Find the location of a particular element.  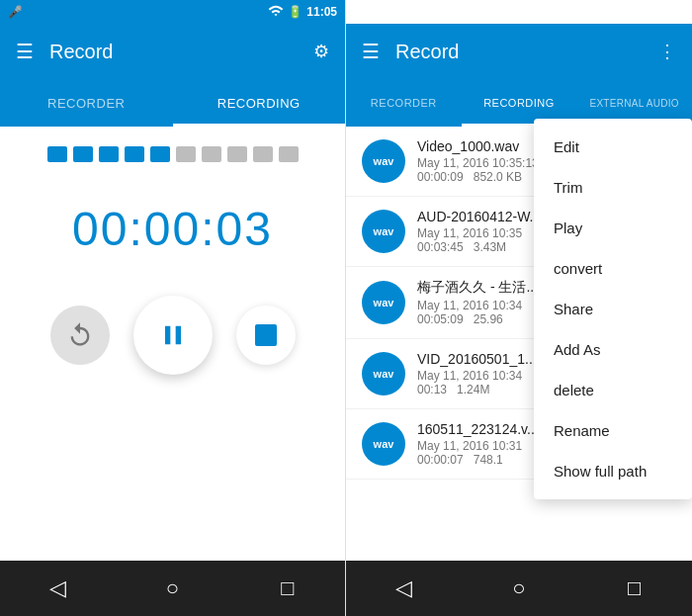

back-button-right: ◁ is located at coordinates (403, 588).